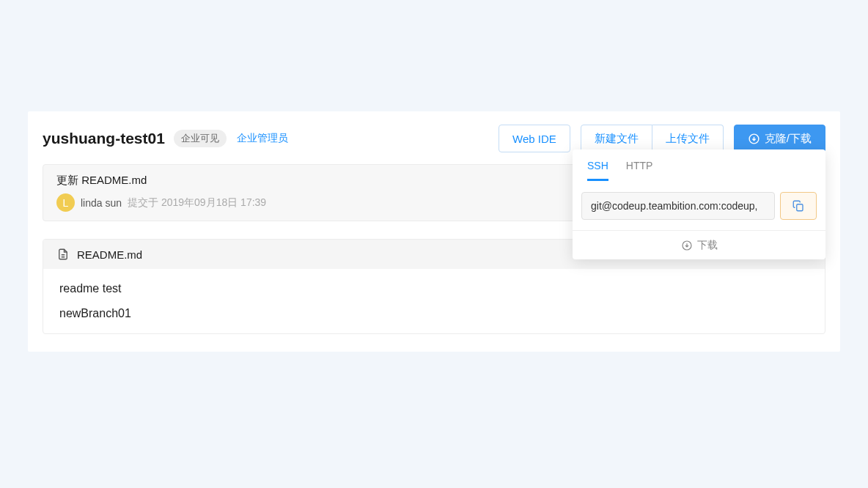 The height and width of the screenshot is (488, 868). What do you see at coordinates (66, 202) in the screenshot?
I see `avatar: L` at bounding box center [66, 202].